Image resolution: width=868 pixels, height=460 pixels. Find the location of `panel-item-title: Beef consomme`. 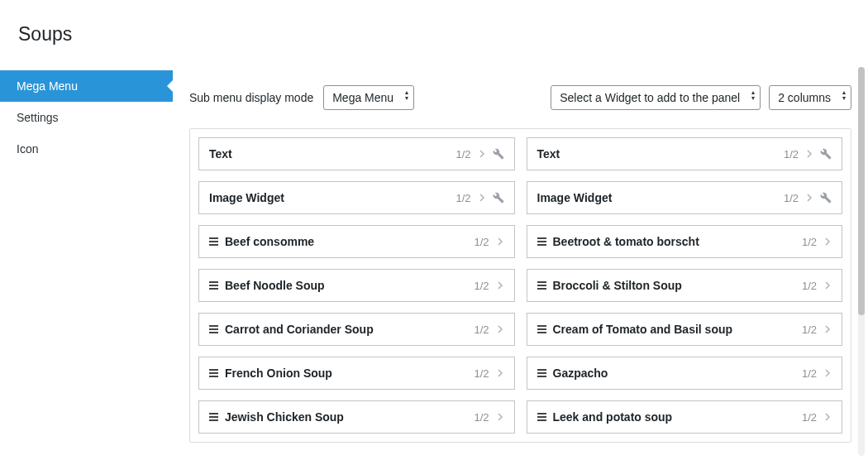

panel-item-title: Beef consomme is located at coordinates (269, 242).